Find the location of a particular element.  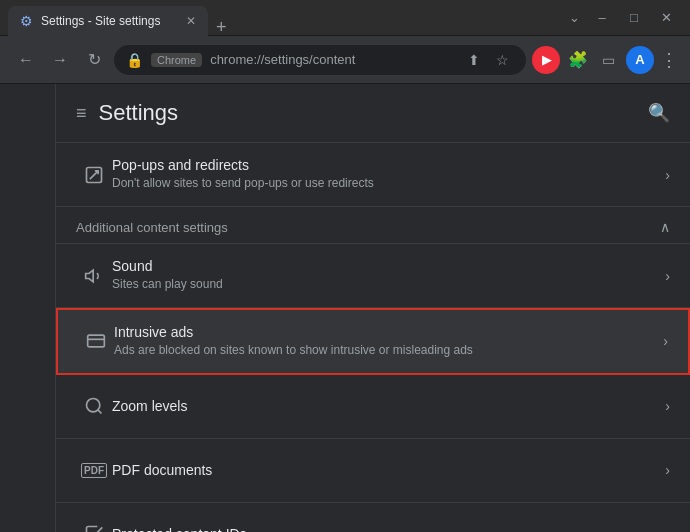

back-button: ← is located at coordinates (26, 60).